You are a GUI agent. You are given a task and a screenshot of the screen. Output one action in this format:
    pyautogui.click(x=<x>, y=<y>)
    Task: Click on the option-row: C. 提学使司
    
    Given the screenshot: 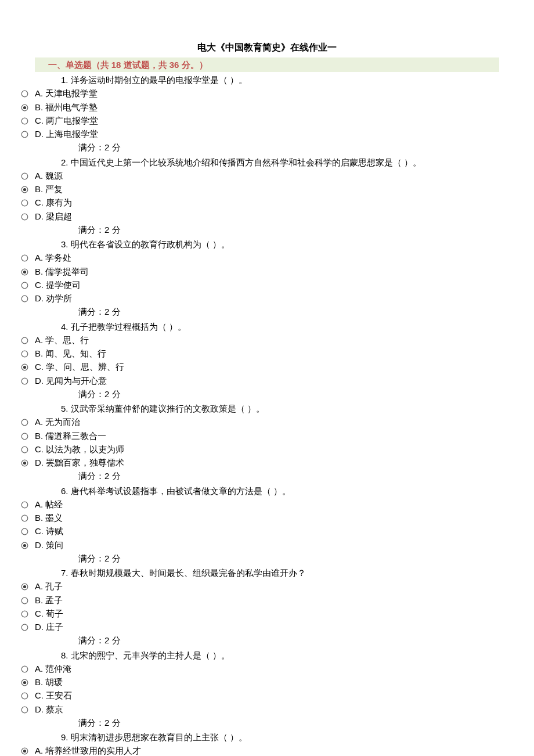 What is the action you would take?
    pyautogui.click(x=259, y=285)
    